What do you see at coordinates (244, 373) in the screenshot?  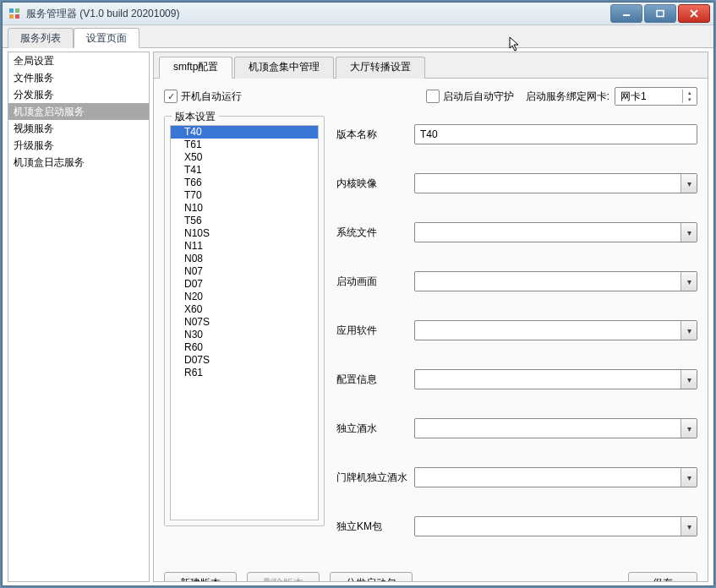 I see `version-item: R61` at bounding box center [244, 373].